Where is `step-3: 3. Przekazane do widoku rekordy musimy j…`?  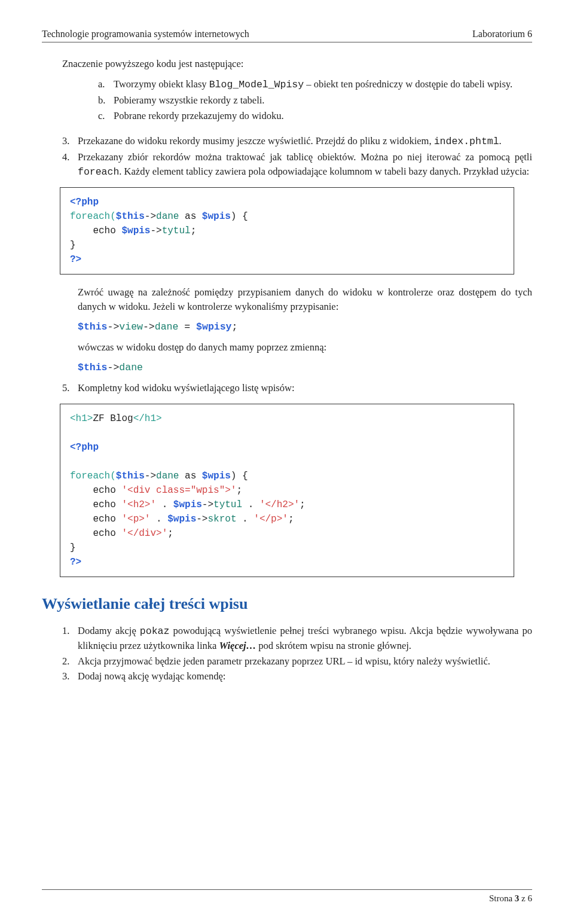 step-3: 3. Przekazane do widoku rekordy musimy j… is located at coordinates (297, 141).